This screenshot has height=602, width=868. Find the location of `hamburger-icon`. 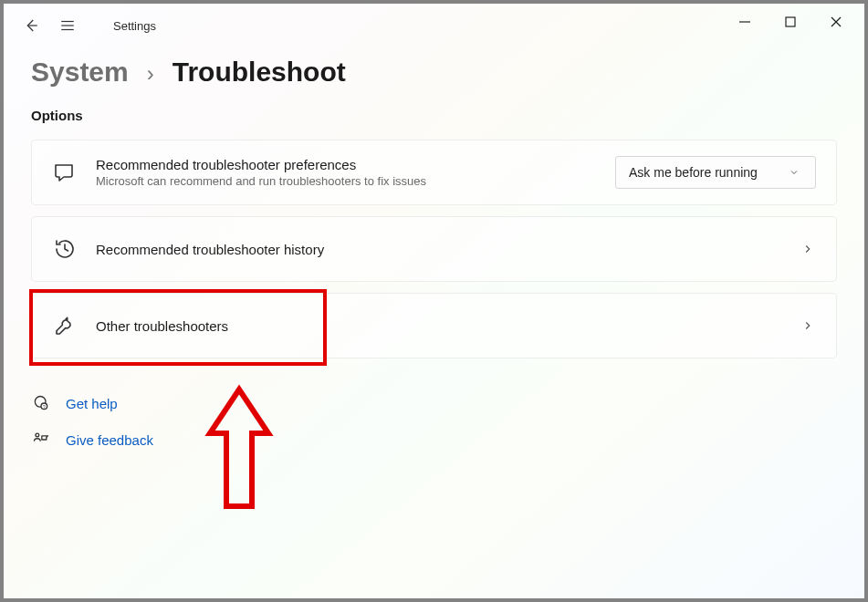

hamburger-icon is located at coordinates (68, 26).